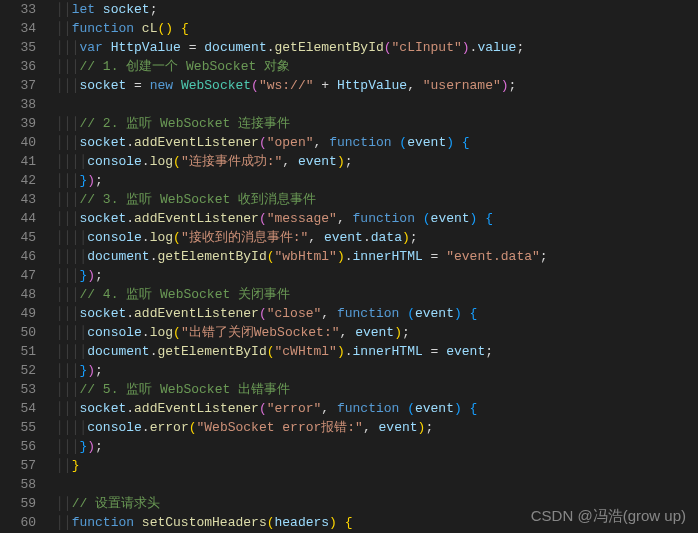 The width and height of the screenshot is (698, 533). I want to click on code-line: │ │ │ │ document.getElementById("wbHtml"…, so click(377, 256).